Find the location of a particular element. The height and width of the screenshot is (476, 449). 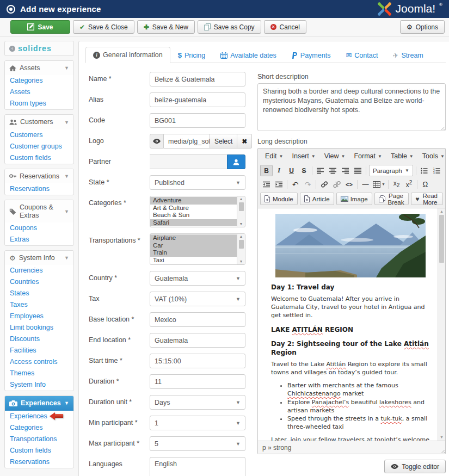

scroll-thumb is located at coordinates (242, 244).